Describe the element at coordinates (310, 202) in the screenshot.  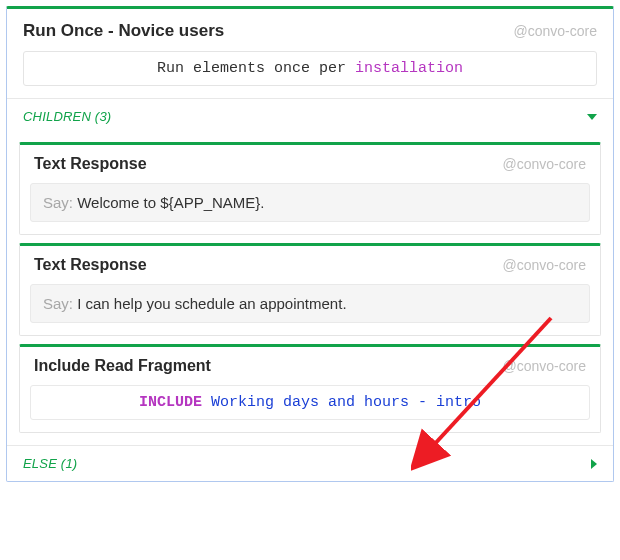
I see `say-box: Say: Welcome to ${APP_NAME}.` at that location.